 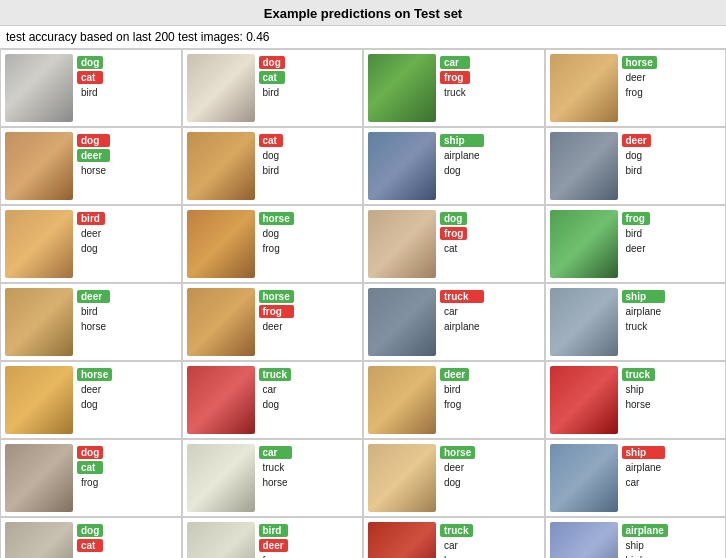 What do you see at coordinates (454, 244) in the screenshot?
I see `prediction-cell: dogfrogcat` at bounding box center [454, 244].